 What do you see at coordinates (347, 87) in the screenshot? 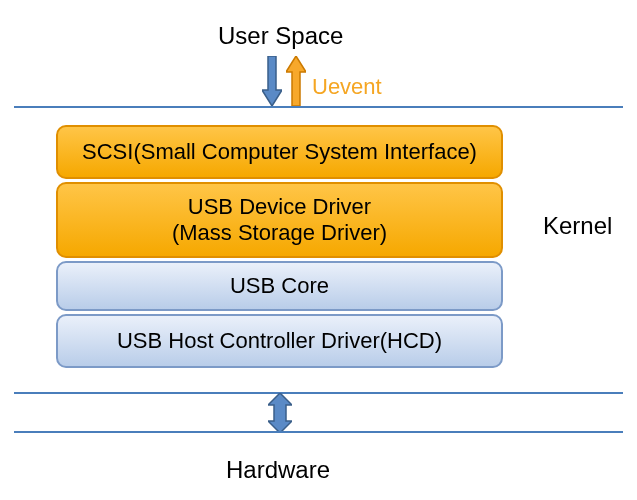
I see `uevent-label: Uevent` at bounding box center [347, 87].